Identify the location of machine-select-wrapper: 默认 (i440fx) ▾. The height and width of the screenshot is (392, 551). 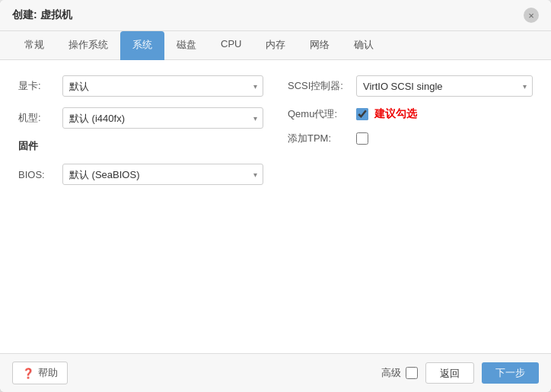
(163, 118).